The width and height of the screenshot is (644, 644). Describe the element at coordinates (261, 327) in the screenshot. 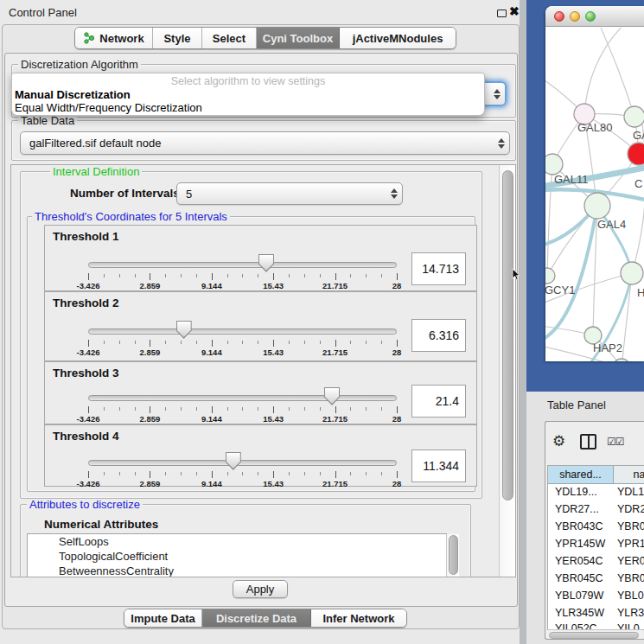

I see `threshold-row-2: Threshold 2 -3.4262.8599.144 15.4321.715…` at that location.